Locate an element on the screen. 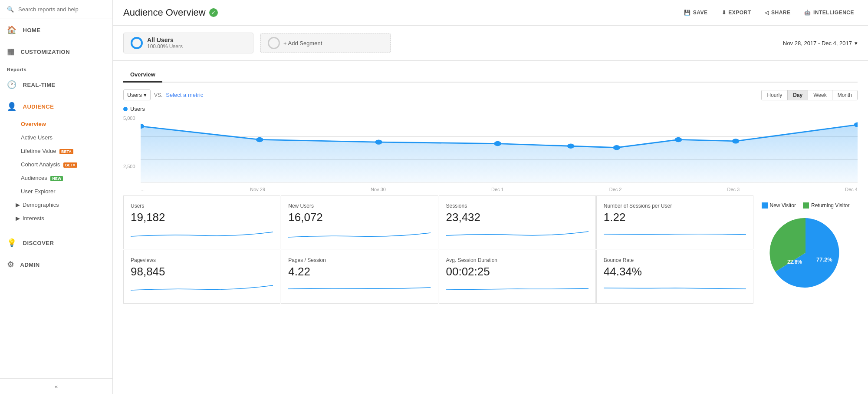 The image size is (868, 394). returning-visitor-label: Returning Visitor is located at coordinates (831, 205).